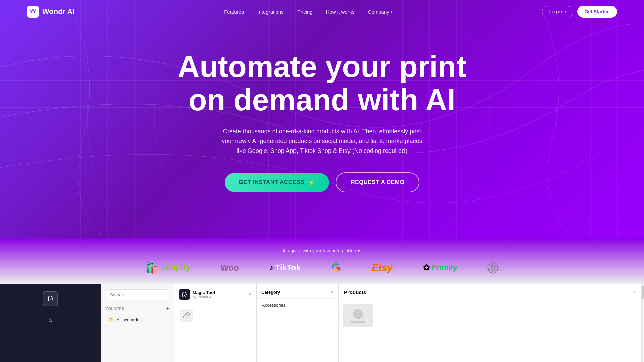 The image size is (644, 362). What do you see at coordinates (270, 12) in the screenshot?
I see `nav-integrations: Integrations` at bounding box center [270, 12].